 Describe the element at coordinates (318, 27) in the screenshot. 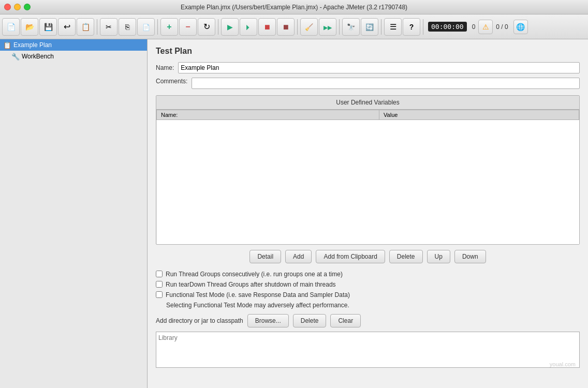

I see `remote-tools` at that location.